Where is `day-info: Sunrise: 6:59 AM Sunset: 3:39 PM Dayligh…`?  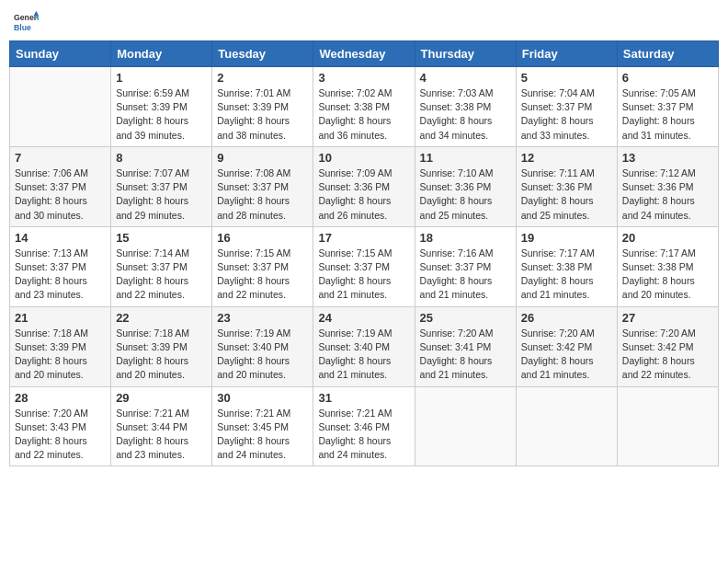 day-info: Sunrise: 6:59 AM Sunset: 3:39 PM Dayligh… is located at coordinates (162, 114).